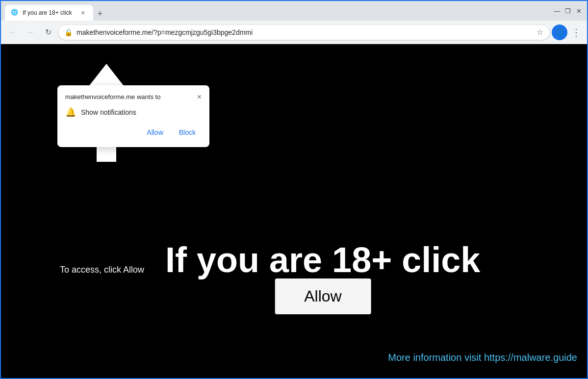 The height and width of the screenshot is (379, 588). What do you see at coordinates (109, 112) in the screenshot?
I see `popup-notification-text: Show notifications` at bounding box center [109, 112].